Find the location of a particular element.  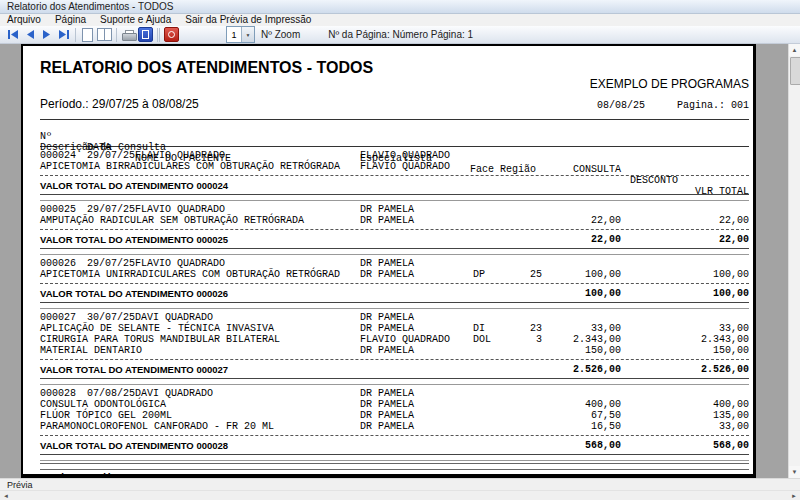

consulta-value: 150,00 is located at coordinates (572, 350).